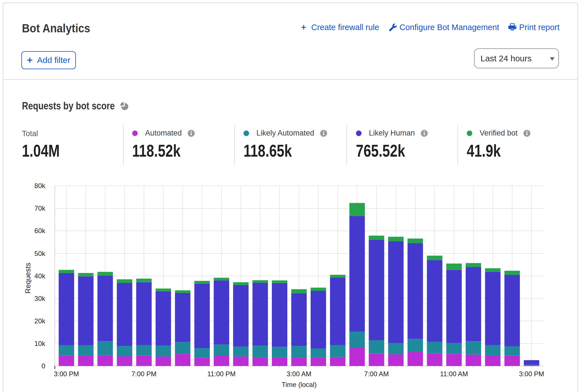  Describe the element at coordinates (40, 276) in the screenshot. I see `svg-text: 40k` at that location.